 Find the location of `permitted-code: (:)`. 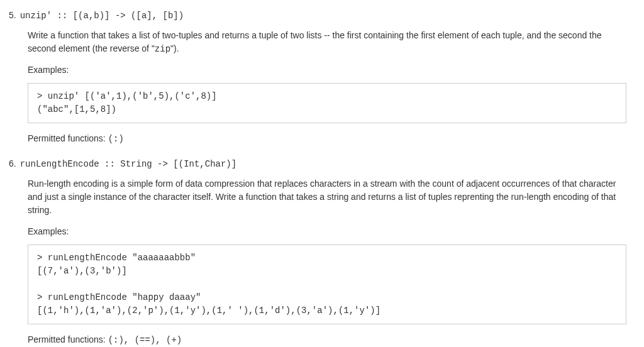

permitted-code: (:) is located at coordinates (116, 139).